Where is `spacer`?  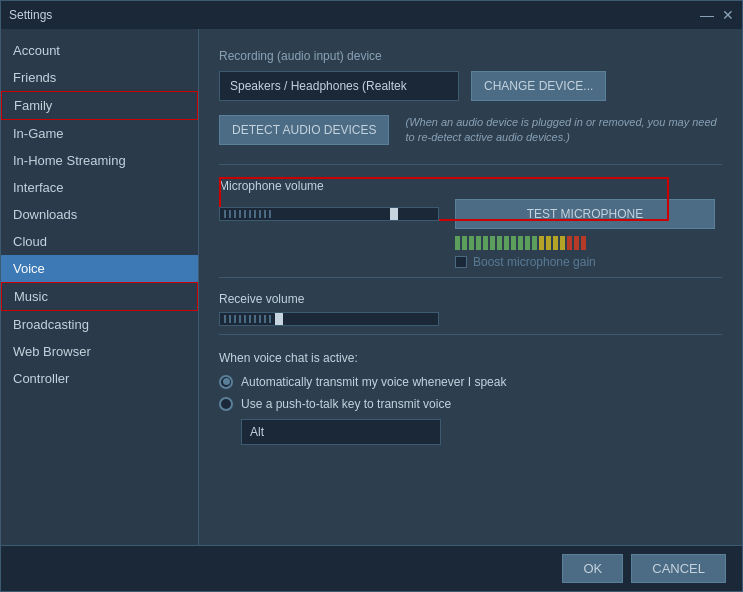
spacer is located at coordinates (337, 252).